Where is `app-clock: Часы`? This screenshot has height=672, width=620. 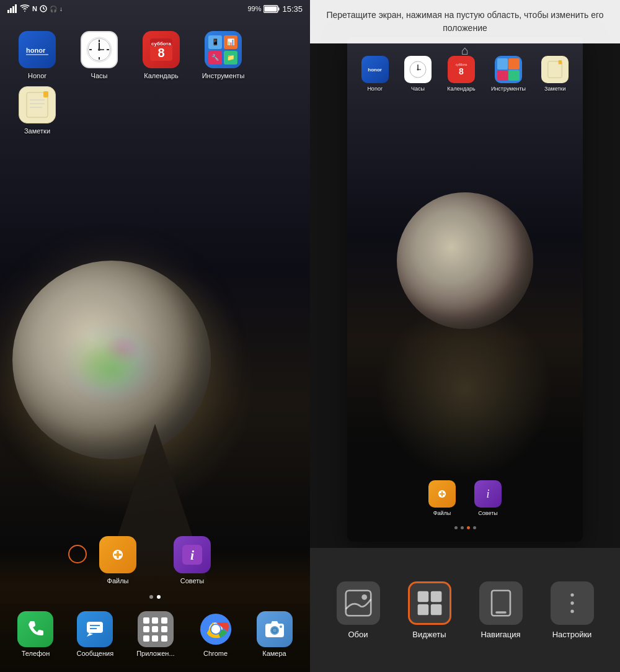 app-clock: Часы is located at coordinates (99, 56).